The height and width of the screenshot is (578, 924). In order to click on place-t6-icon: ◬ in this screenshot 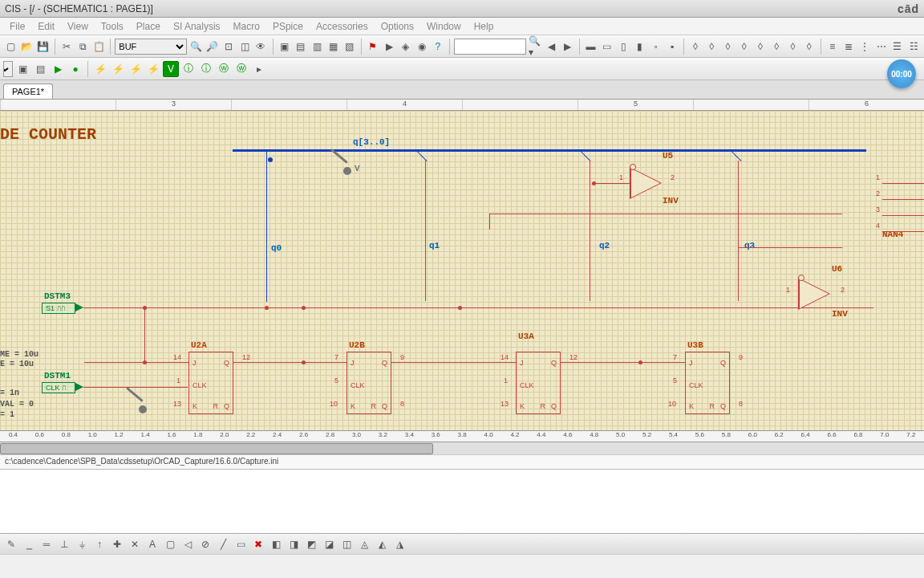, I will do `click(364, 544)`.